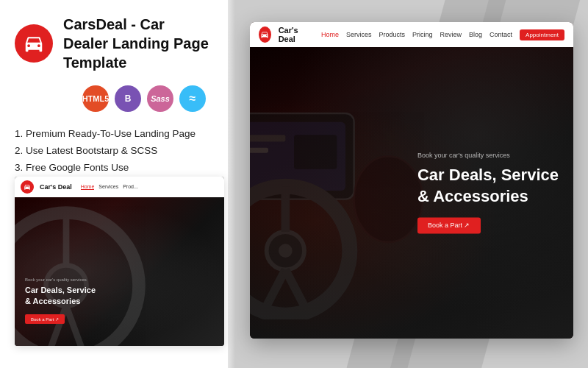 Image resolution: width=588 pixels, height=368 pixels. Describe the element at coordinates (160, 99) in the screenshot. I see `sass-label: Sass` at that location.